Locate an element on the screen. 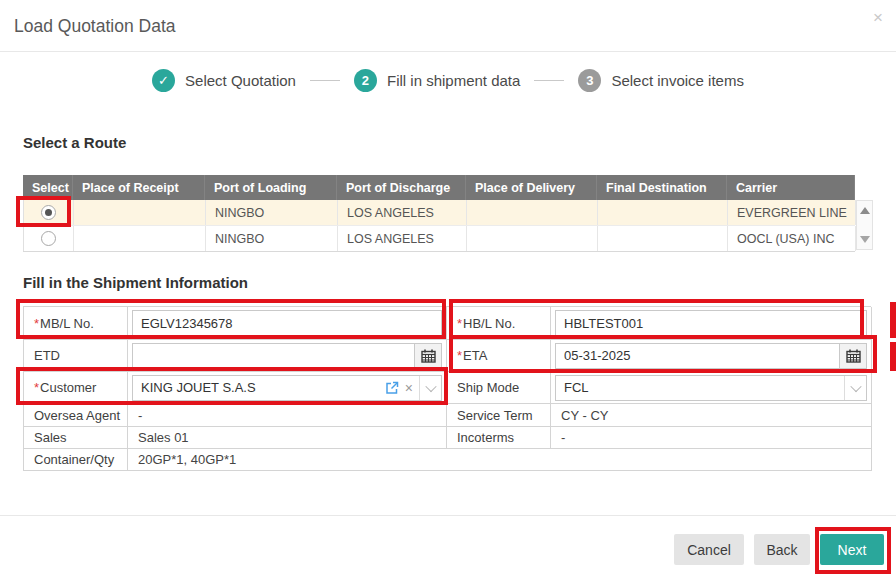 Image resolution: width=896 pixels, height=580 pixels. footer-divider is located at coordinates (448, 516).